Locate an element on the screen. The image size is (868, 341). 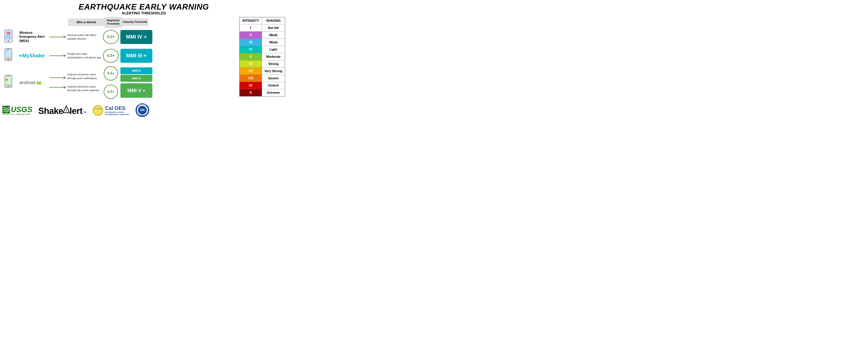
myshake-magnitude: 4.5+ is located at coordinates (111, 56).